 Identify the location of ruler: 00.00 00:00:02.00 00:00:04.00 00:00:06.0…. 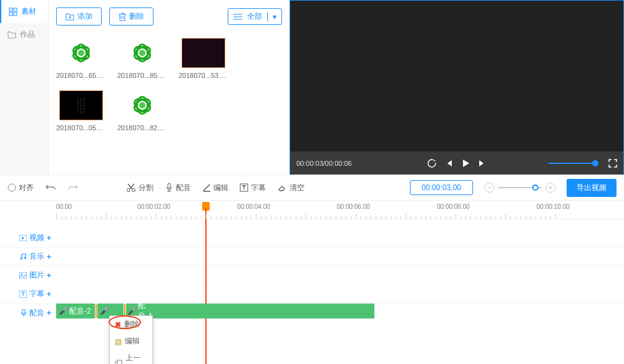
(340, 210).